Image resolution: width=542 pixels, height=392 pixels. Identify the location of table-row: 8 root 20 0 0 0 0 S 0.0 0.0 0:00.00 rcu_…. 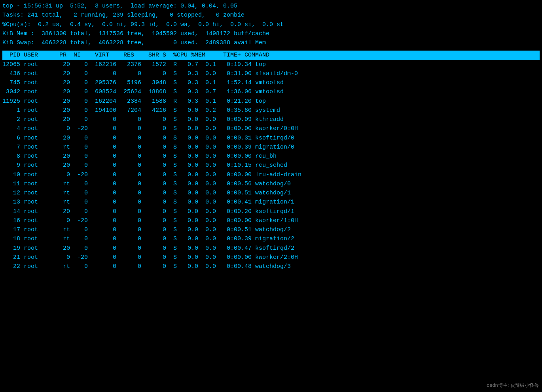
(271, 156).